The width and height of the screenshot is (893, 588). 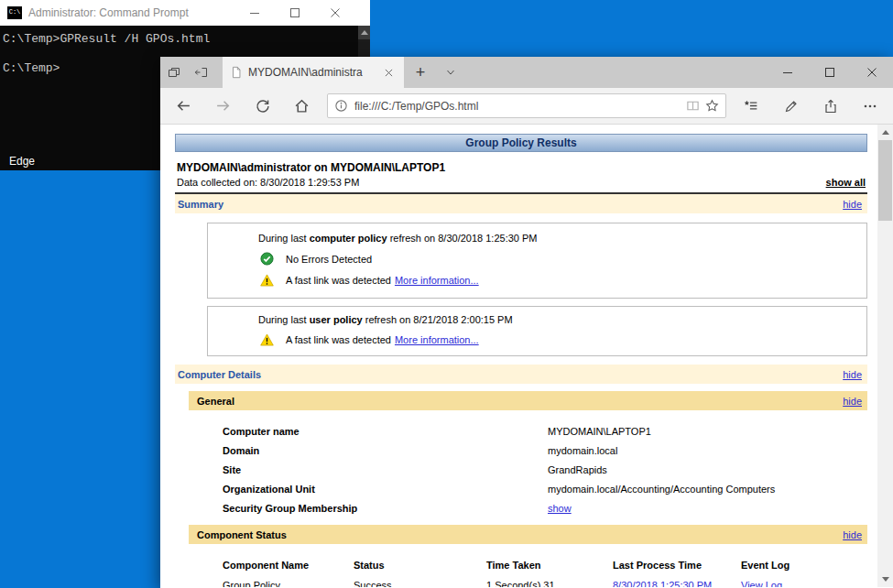 What do you see at coordinates (313, 72) in the screenshot?
I see `browser-tab: MYDOMAIN\administra` at bounding box center [313, 72].